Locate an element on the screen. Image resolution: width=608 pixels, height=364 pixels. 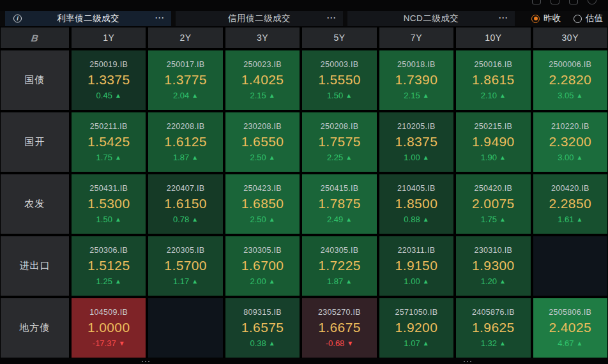
tab-ncd-secondary: NCD二级成交 ··· is located at coordinates (431, 19).